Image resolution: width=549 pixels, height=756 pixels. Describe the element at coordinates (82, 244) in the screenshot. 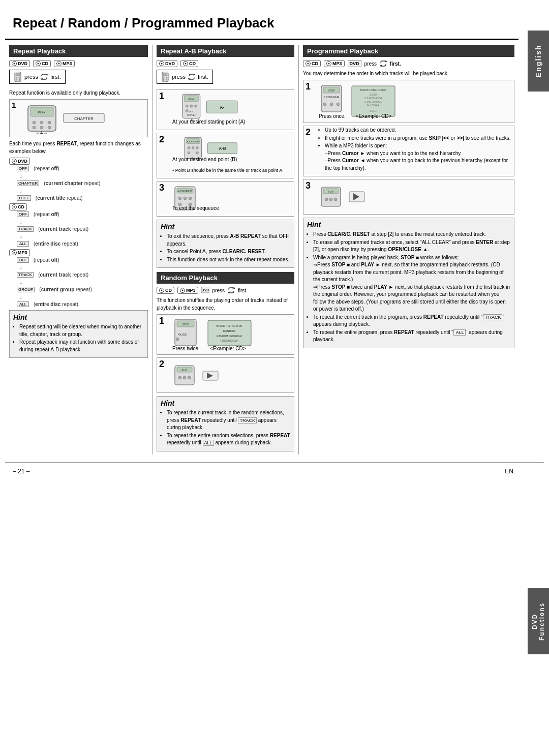

I see `cd-mode-all: ALL (entire disc repeat)` at that location.